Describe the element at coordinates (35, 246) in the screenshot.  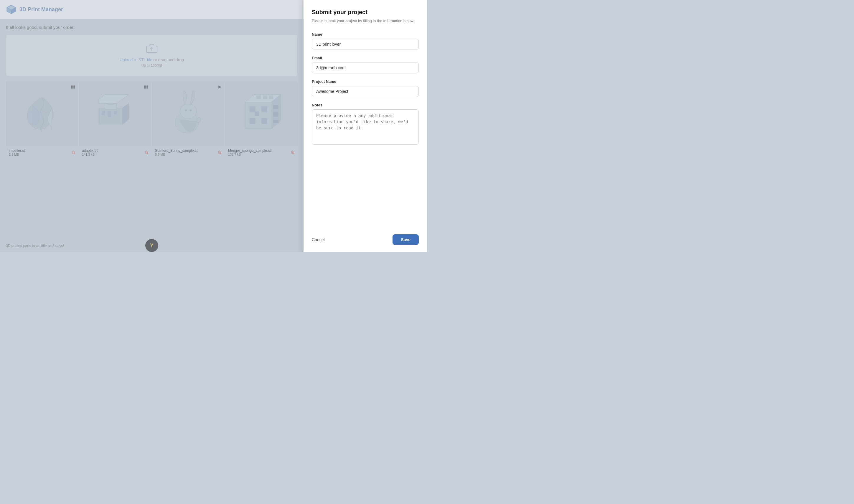
I see `footer-text: 3D printed parts in as little as 3 days!` at that location.